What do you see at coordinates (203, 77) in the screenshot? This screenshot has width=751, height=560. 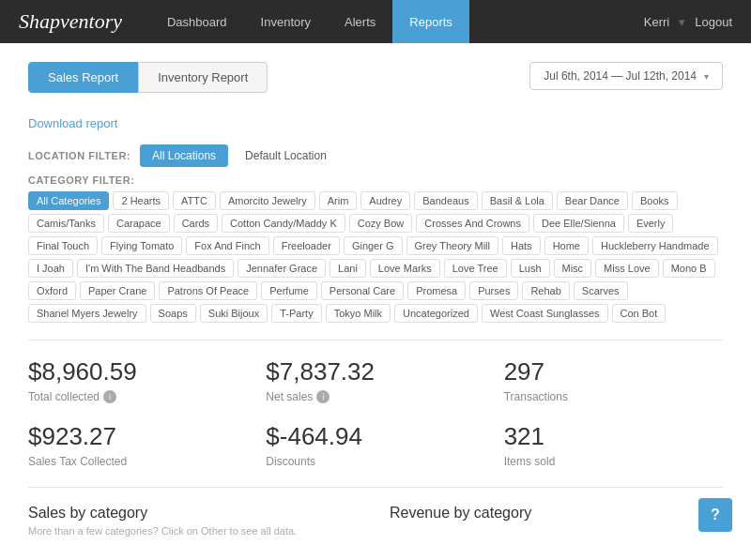 I see `tab-inventory-report: Inventory Report` at bounding box center [203, 77].